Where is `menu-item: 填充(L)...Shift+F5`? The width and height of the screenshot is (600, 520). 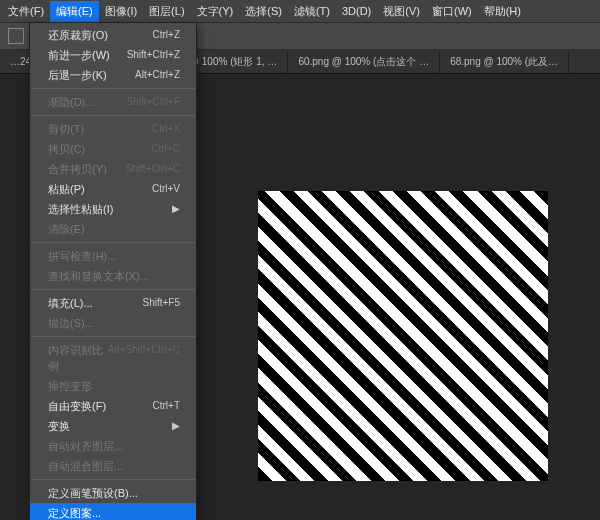 menu-item: 填充(L)...Shift+F5 is located at coordinates (113, 303).